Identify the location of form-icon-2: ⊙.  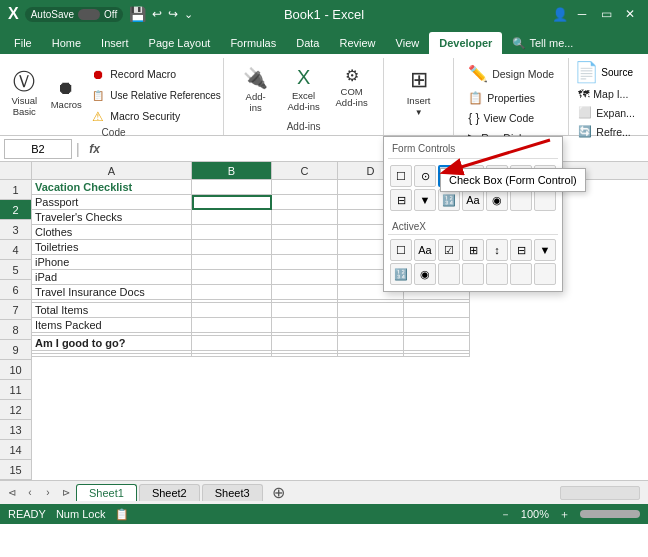
(425, 176).